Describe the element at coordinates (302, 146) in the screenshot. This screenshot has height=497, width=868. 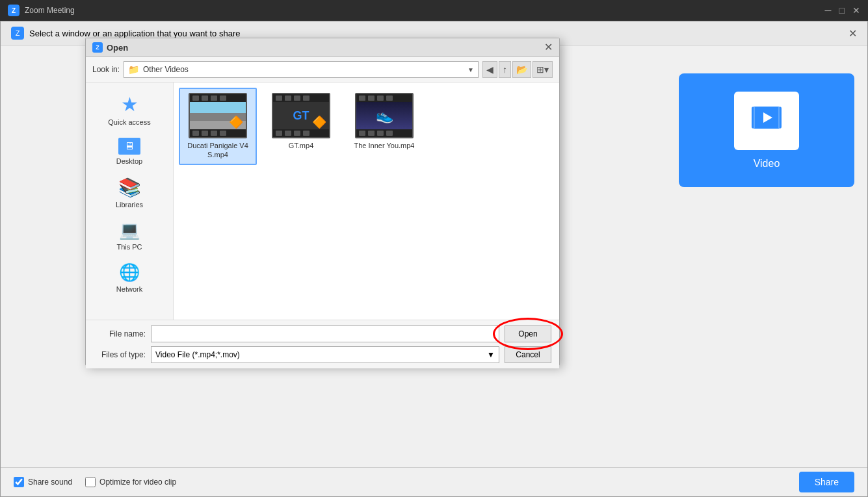
I see `file-name-gt: GT.mp4` at that location.